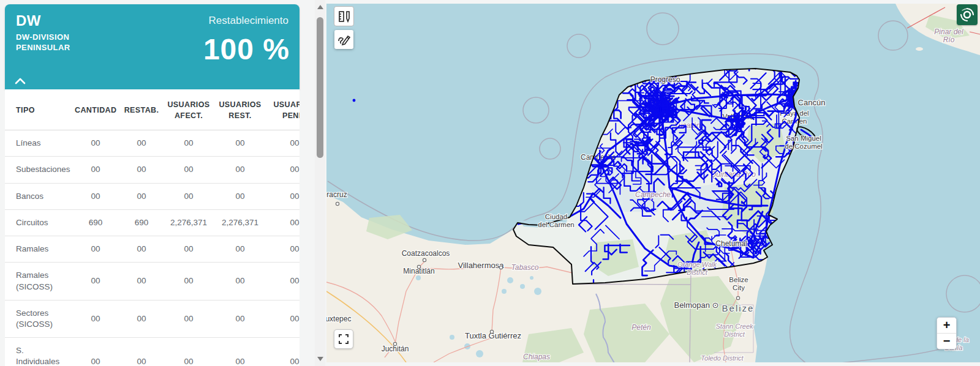 This screenshot has height=366, width=980. Describe the element at coordinates (38, 282) in the screenshot. I see `row-label: Ramales (SICOSS)` at that location.